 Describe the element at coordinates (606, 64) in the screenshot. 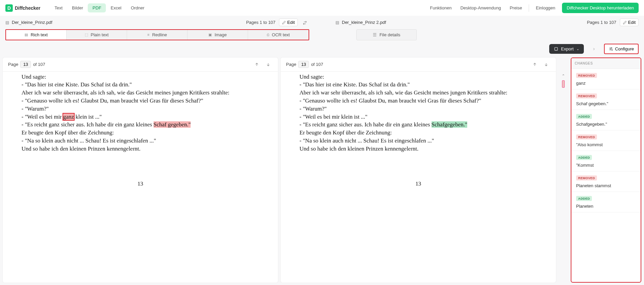

I see `changes-title: CHANGES` at that location.